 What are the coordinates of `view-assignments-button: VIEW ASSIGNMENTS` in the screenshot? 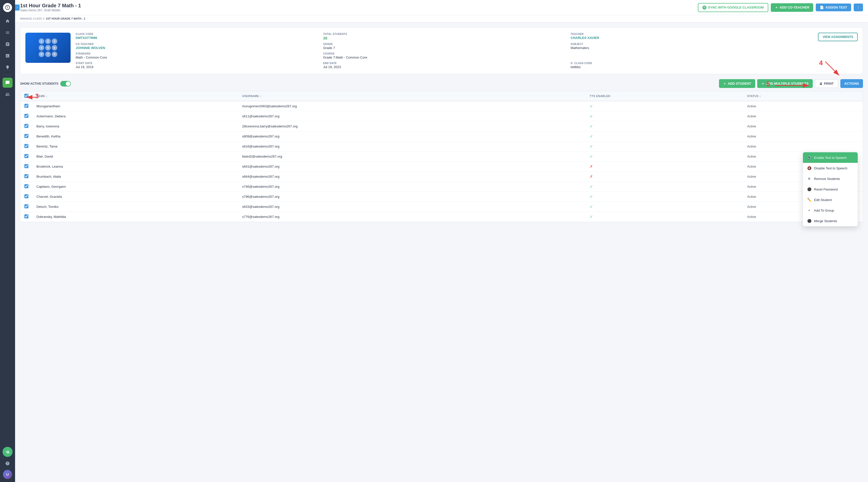 It's located at (838, 37).